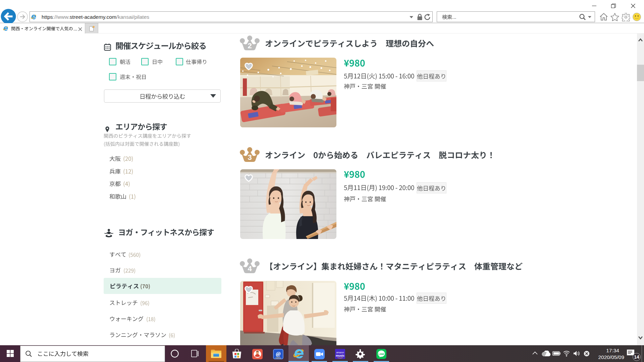  Describe the element at coordinates (250, 46) in the screenshot. I see `svg-text: 2` at that location.